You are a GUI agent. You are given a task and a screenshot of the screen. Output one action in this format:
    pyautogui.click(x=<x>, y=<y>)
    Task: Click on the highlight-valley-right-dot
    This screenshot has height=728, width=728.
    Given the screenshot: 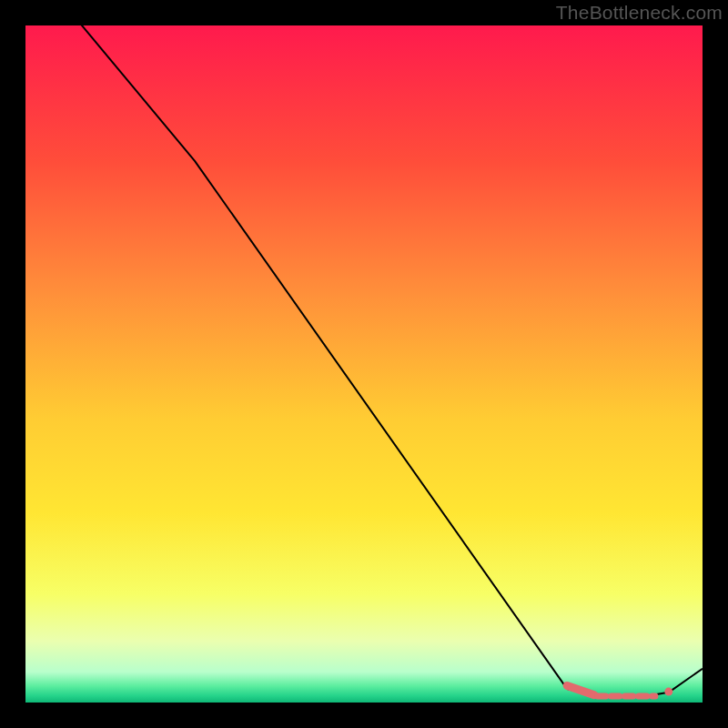 What is the action you would take?
    pyautogui.click(x=668, y=692)
    